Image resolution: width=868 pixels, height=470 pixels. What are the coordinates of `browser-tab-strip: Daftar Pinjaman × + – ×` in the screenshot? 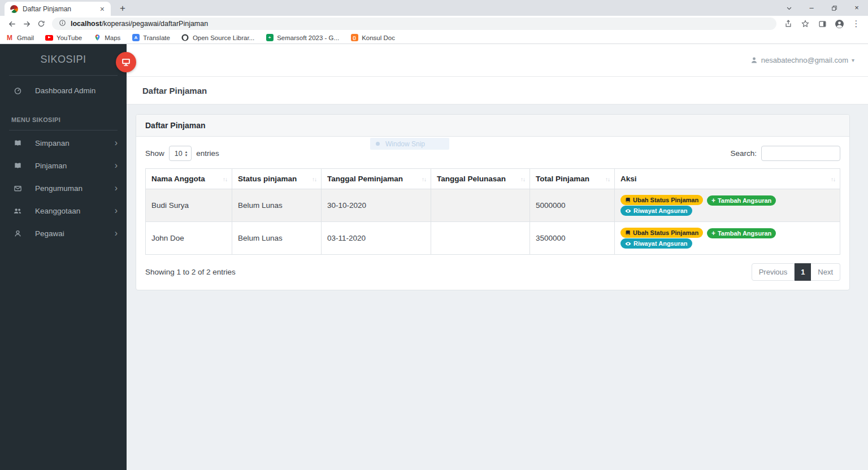 It's located at (434, 8).